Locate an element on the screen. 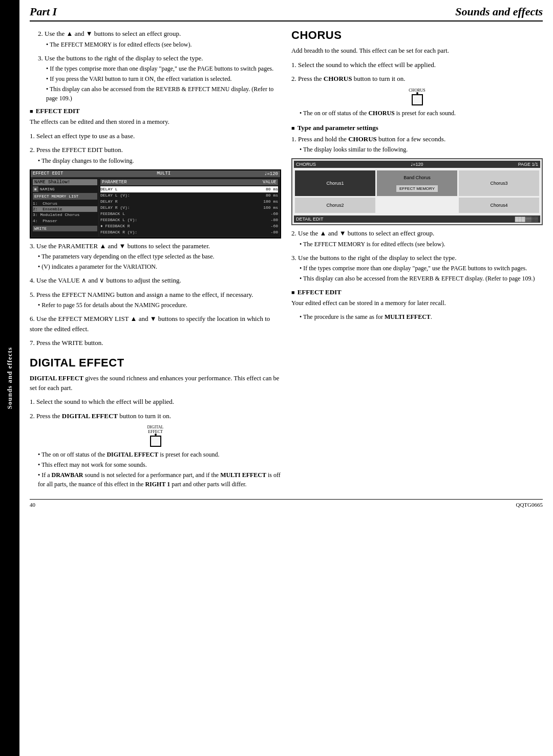  chorus-step2: 2. Press the CHORUS button to turn it on… is located at coordinates (417, 79).